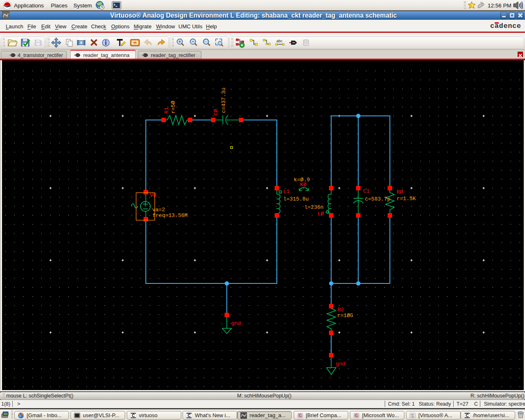 Image resolution: width=525 pixels, height=420 pixels. What do you see at coordinates (167, 110) in the screenshot?
I see `svg-text: R1` at bounding box center [167, 110].